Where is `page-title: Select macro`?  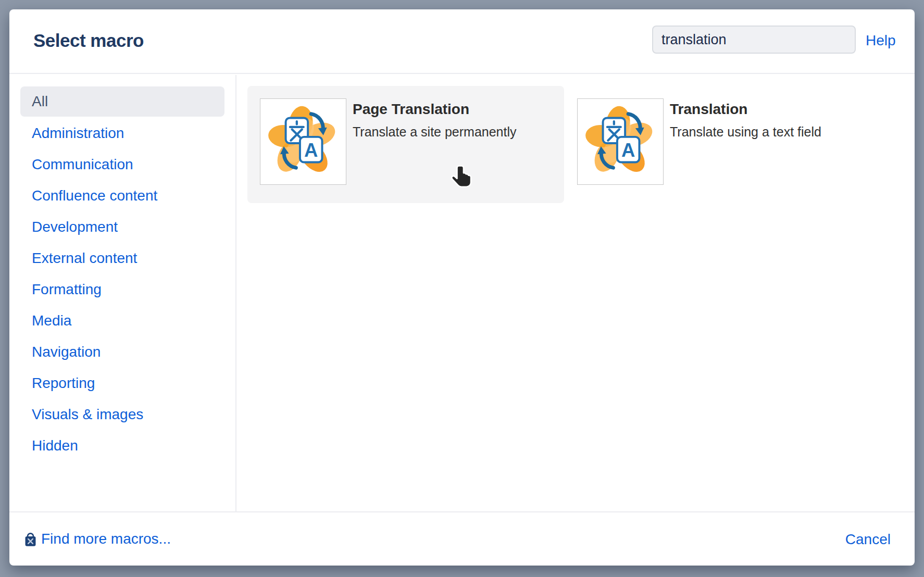
page-title: Select macro is located at coordinates (89, 41).